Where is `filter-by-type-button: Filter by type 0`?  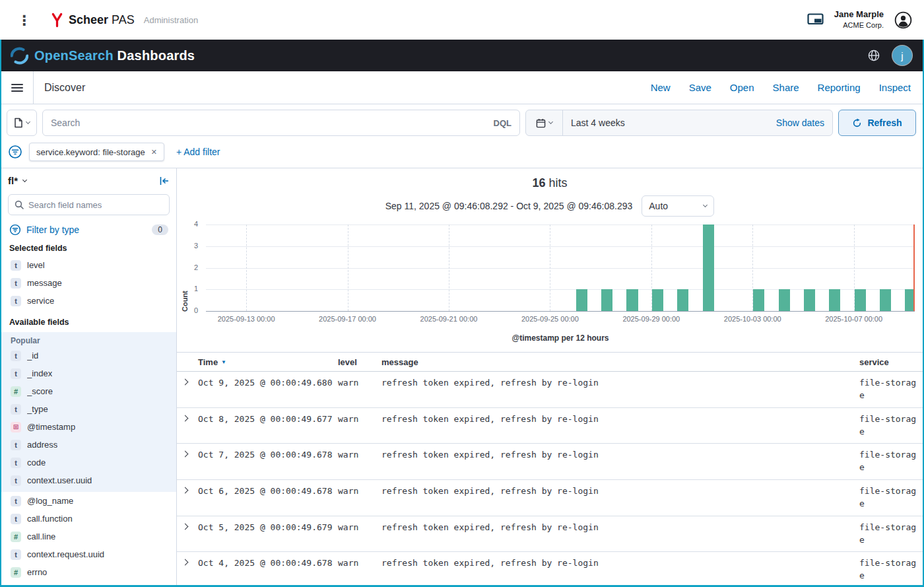
filter-by-type-button: Filter by type 0 is located at coordinates (88, 230).